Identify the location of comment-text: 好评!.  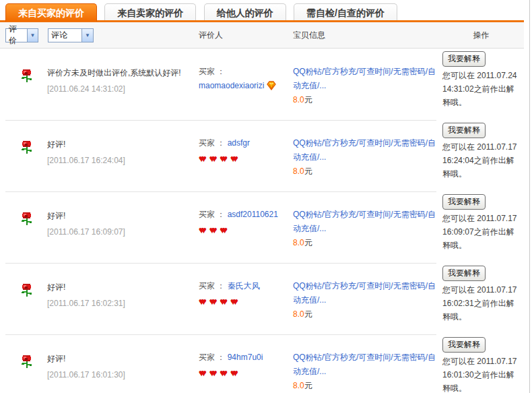
(123, 216).